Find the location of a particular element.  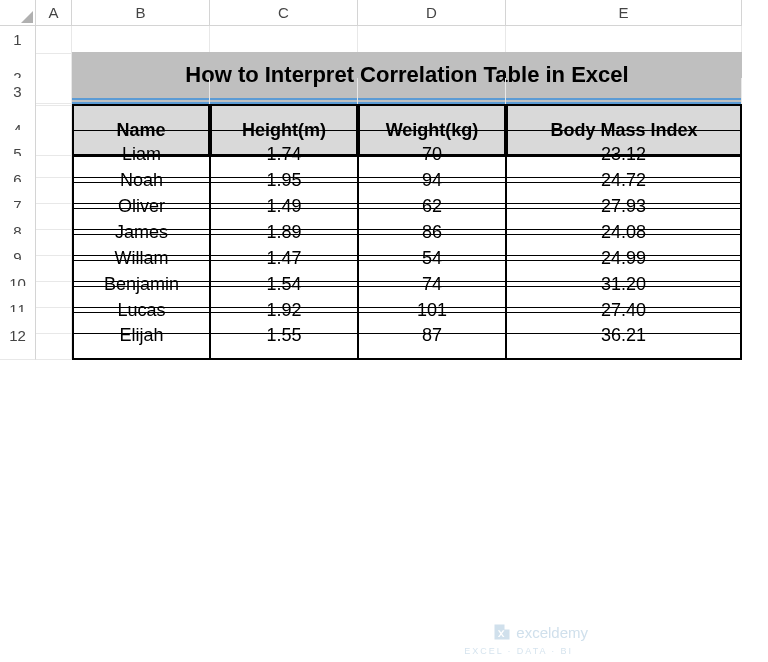

cell-weight-7: 87 is located at coordinates (432, 336).